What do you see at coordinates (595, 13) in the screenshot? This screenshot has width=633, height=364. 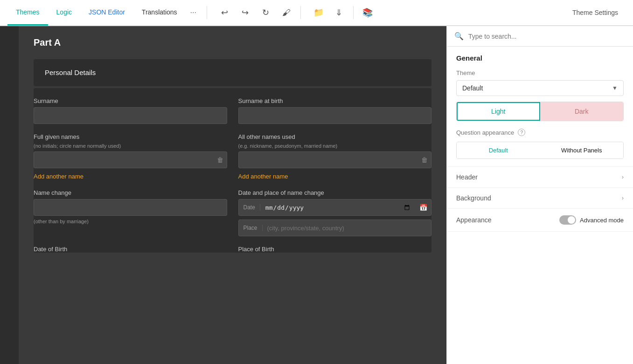 I see `theme-settings-label: Theme Settings` at bounding box center [595, 13].